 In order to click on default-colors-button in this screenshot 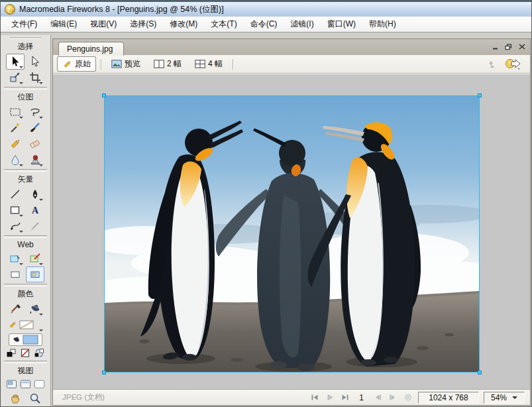, I will do `click(11, 353)`.